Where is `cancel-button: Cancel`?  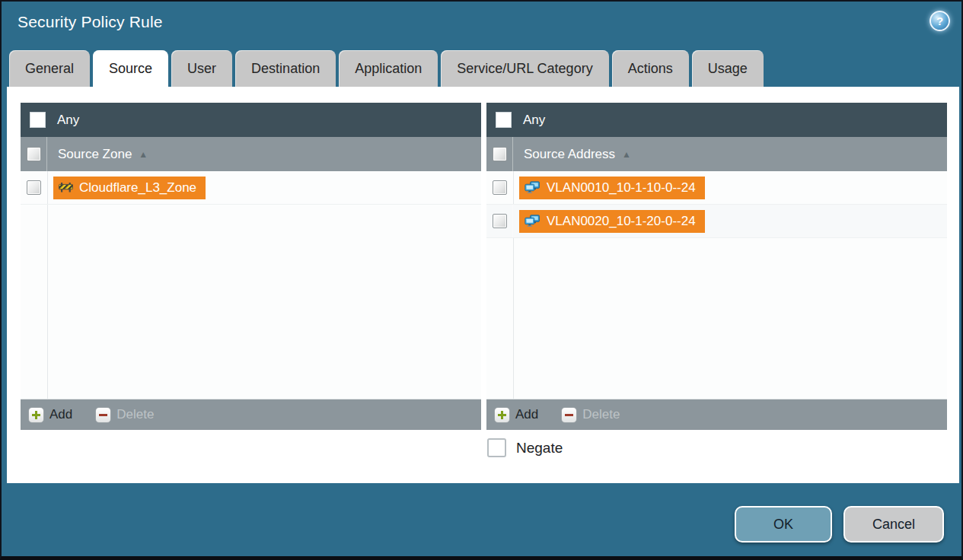 cancel-button: Cancel is located at coordinates (894, 524).